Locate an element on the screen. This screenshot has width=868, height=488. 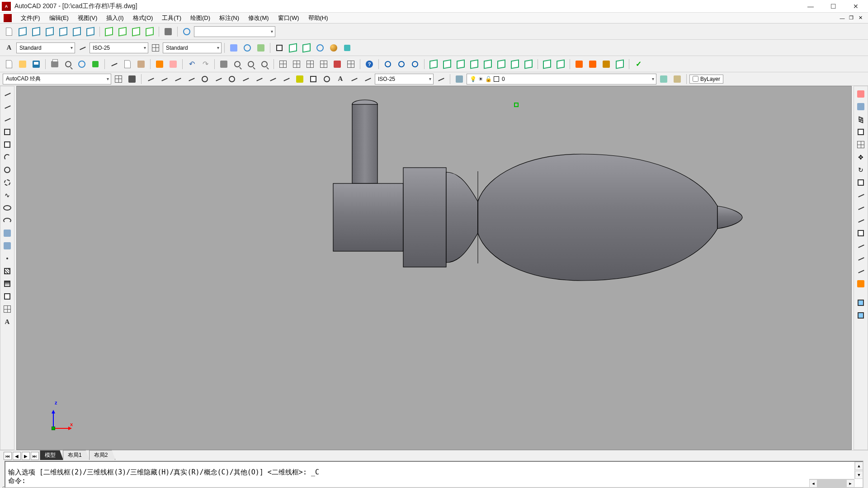
table-style-combo: Standard is located at coordinates (192, 48).